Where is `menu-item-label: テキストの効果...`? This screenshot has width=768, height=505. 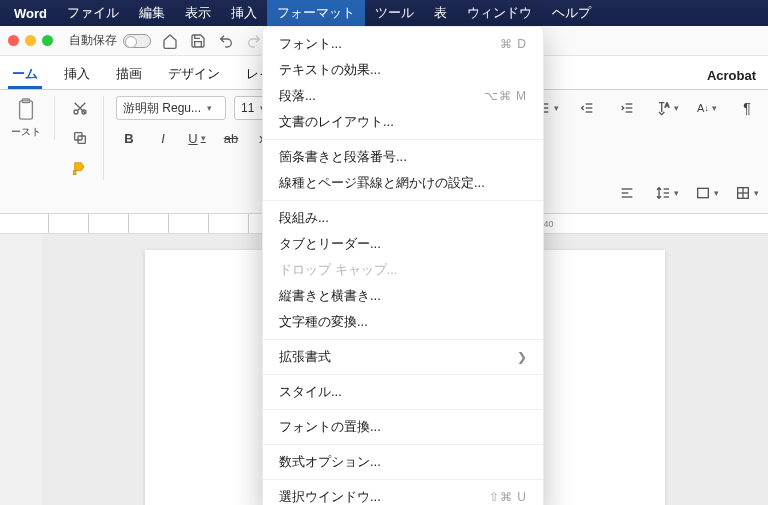 menu-item-label: テキストの効果... is located at coordinates (330, 70).